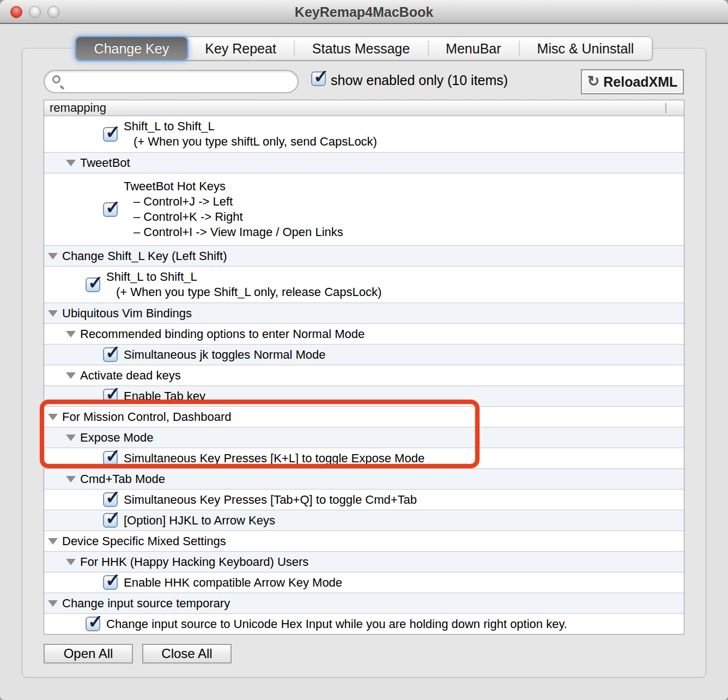 This screenshot has width=728, height=700. What do you see at coordinates (364, 521) in the screenshot?
I see `tree-item-row: [Option] HJKL to Arrow Keys` at bounding box center [364, 521].